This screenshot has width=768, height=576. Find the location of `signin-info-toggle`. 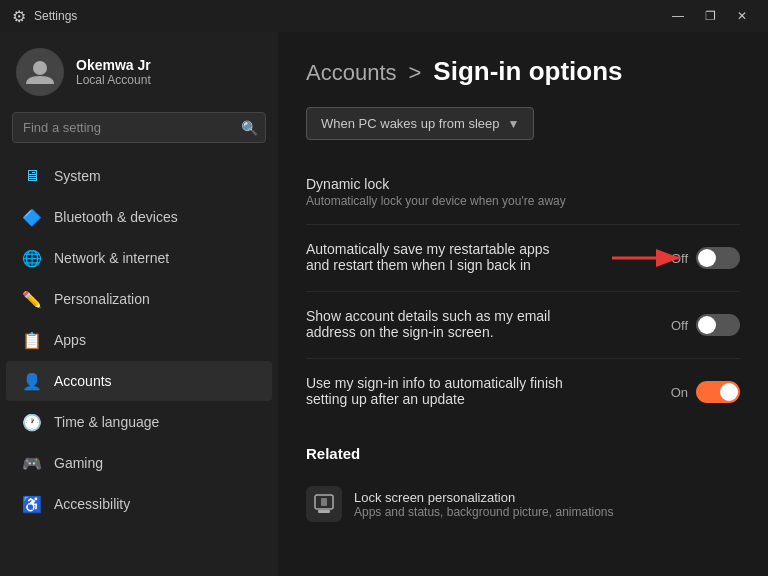

signin-info-toggle is located at coordinates (718, 392).